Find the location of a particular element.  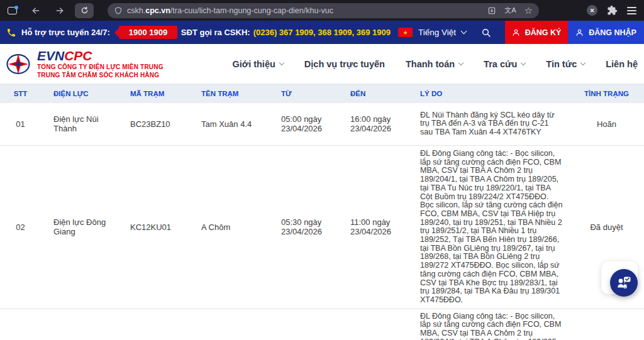

cell-stt: 01 is located at coordinates (20, 124).